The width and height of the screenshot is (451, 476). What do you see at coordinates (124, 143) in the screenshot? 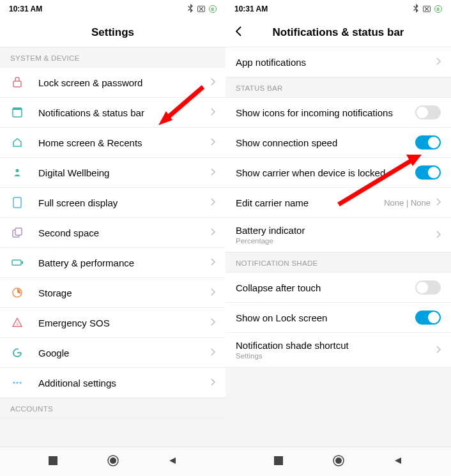
I see `row-label: Home screen & Recents` at bounding box center [124, 143].